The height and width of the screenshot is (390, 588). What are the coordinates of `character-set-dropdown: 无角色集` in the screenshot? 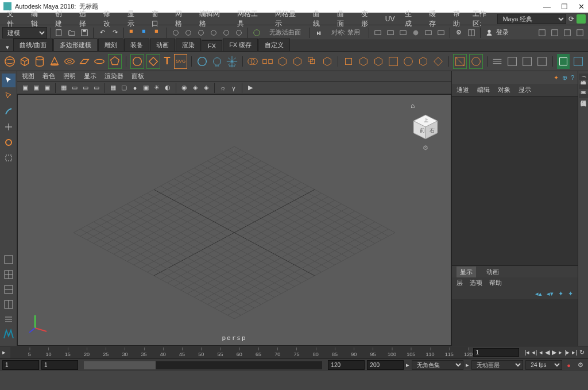 It's located at (438, 365).